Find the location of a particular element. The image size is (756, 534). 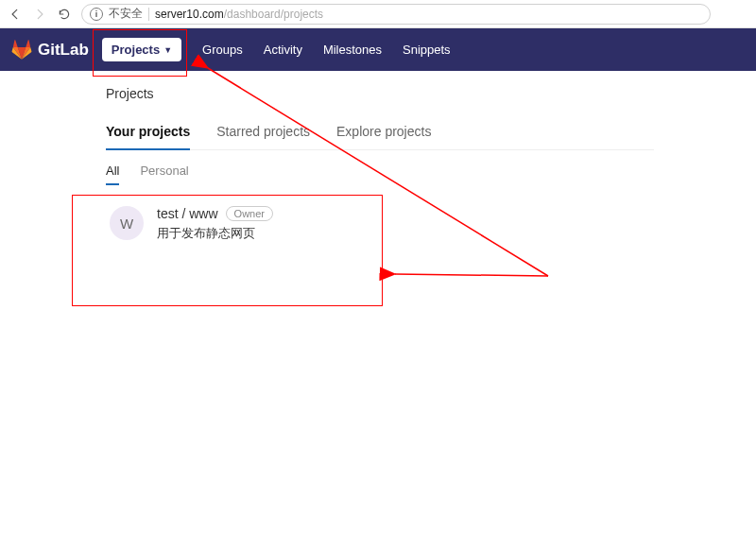

project-tabs: Your projects Starred projects Explore p… is located at coordinates (380, 137).